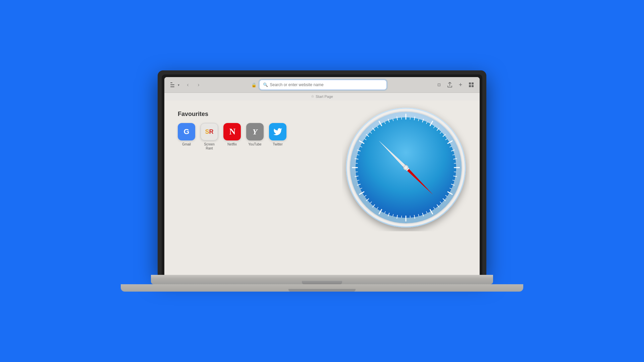 The width and height of the screenshot is (644, 362). Describe the element at coordinates (209, 146) in the screenshot. I see `screenrant-label: ScreenRant` at that location.